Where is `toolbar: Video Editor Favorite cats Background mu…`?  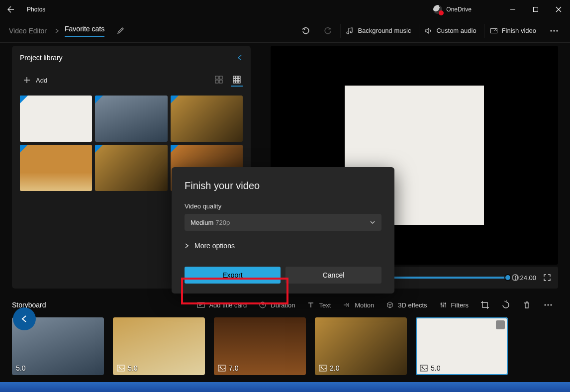
toolbar: Video Editor Favorite cats Background mu… is located at coordinates (285, 31).